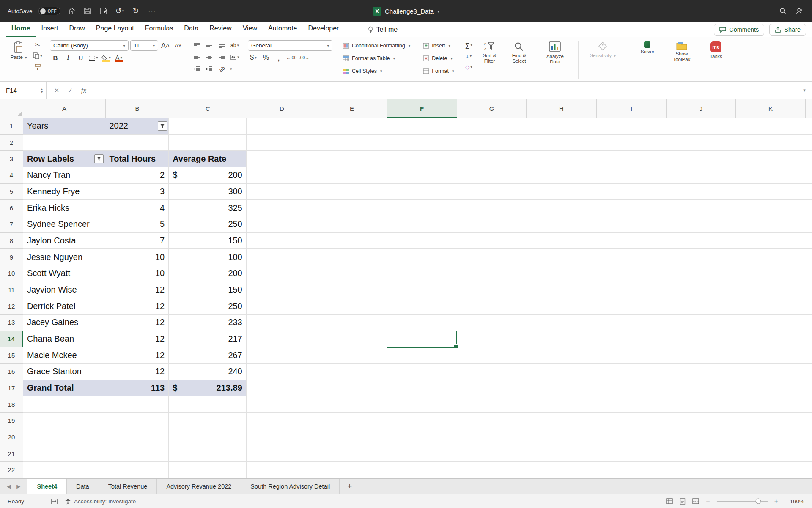  What do you see at coordinates (222, 45) in the screenshot?
I see `align-bottom-icon` at bounding box center [222, 45].